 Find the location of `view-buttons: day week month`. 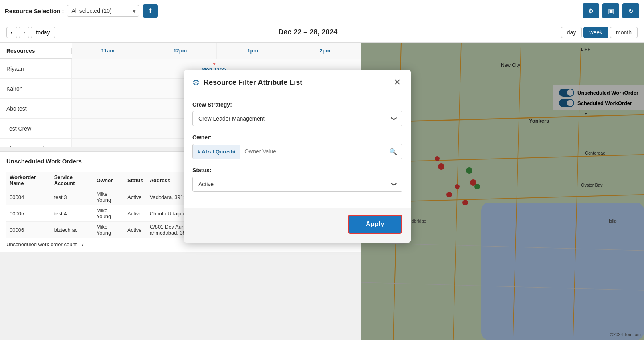

view-buttons: day week month is located at coordinates (599, 32).